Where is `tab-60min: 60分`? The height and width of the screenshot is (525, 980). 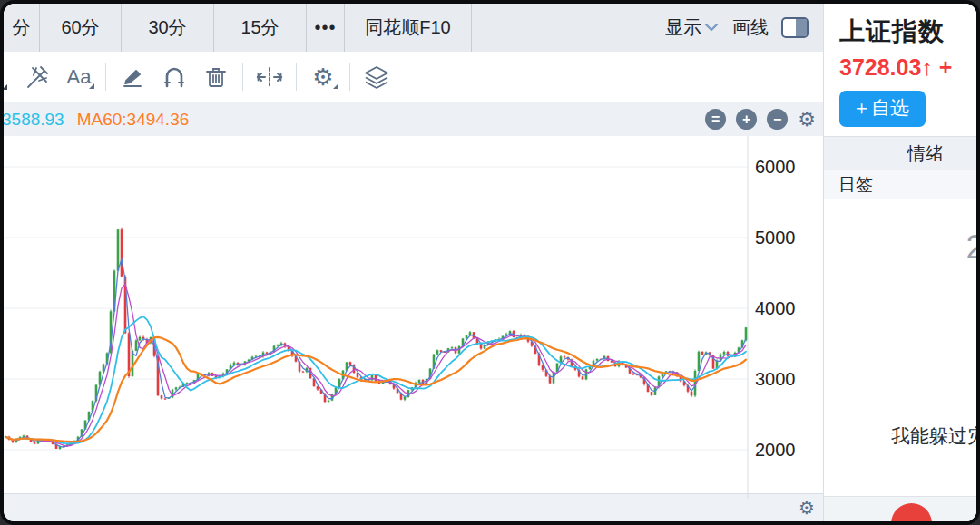 tab-60min: 60分 is located at coordinates (81, 27).